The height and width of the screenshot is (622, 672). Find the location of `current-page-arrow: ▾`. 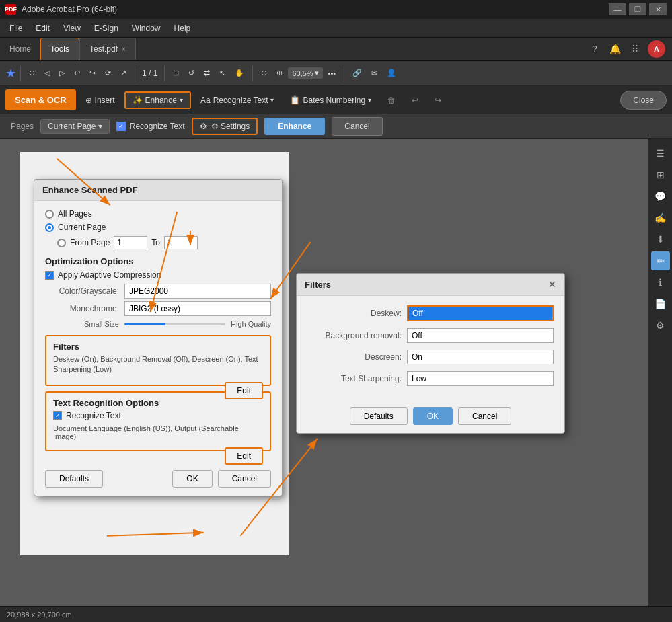

current-page-arrow: ▾ is located at coordinates (100, 126).